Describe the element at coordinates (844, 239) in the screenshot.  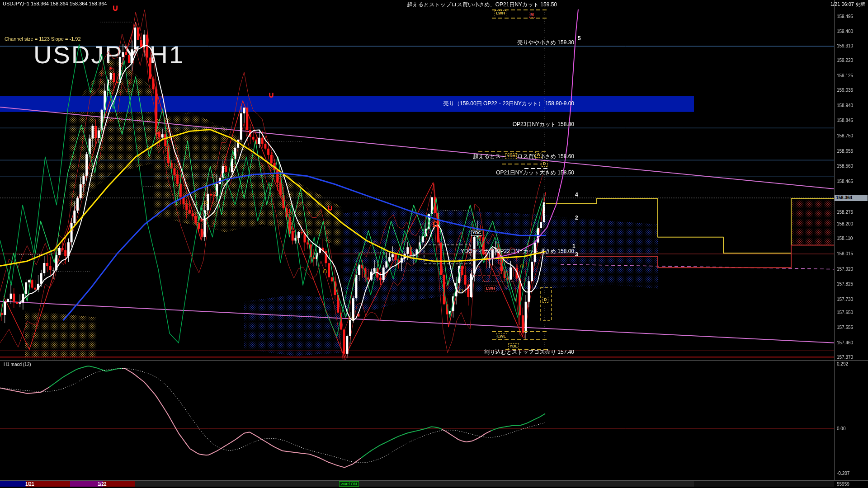
I see `price-axis-label: 158.110` at that location.